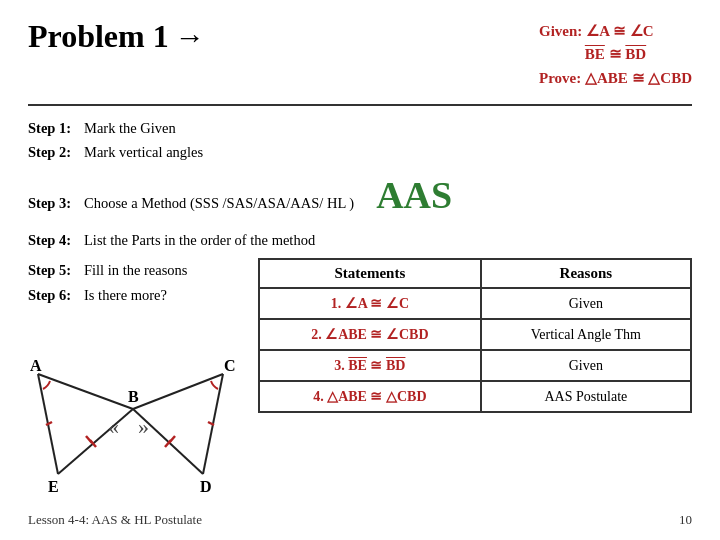 The image size is (720, 540). I want to click on page-number: 10, so click(686, 520).